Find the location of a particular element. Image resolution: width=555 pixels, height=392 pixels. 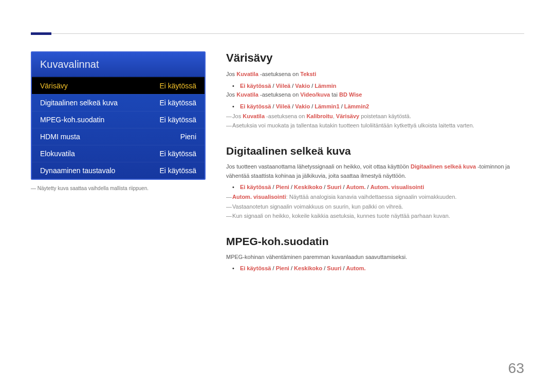

body-text: Jos Kuvatila -asetuksena on Teksti is located at coordinates (375, 74).